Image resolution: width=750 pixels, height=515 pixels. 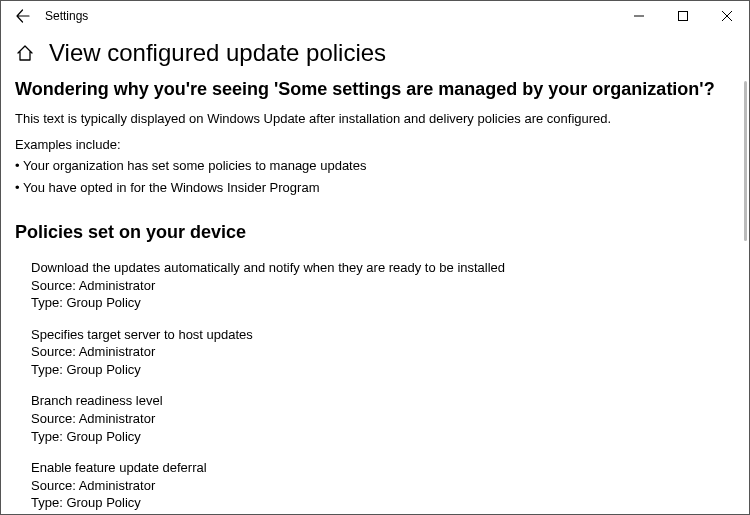 What do you see at coordinates (195, 166) in the screenshot?
I see `example-text: Your organization has set some policies …` at bounding box center [195, 166].